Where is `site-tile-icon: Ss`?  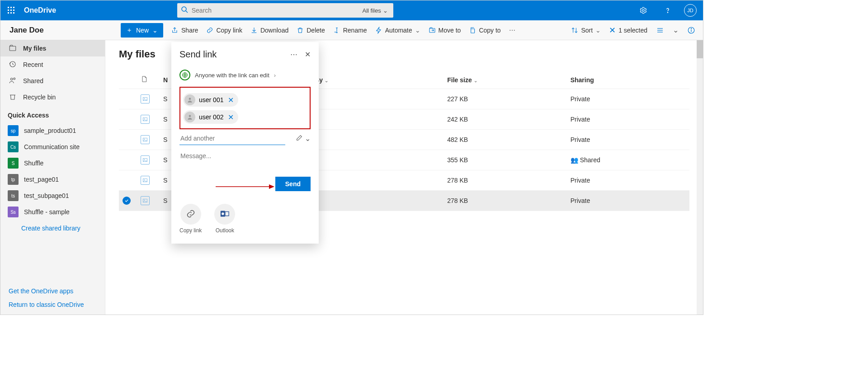
site-tile-icon: Ss is located at coordinates (13, 212).